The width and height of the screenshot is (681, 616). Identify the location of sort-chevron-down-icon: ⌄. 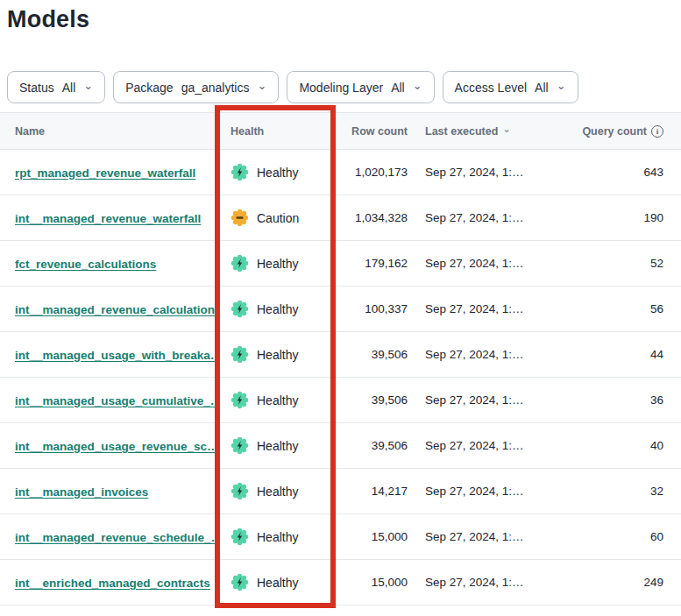
(507, 130).